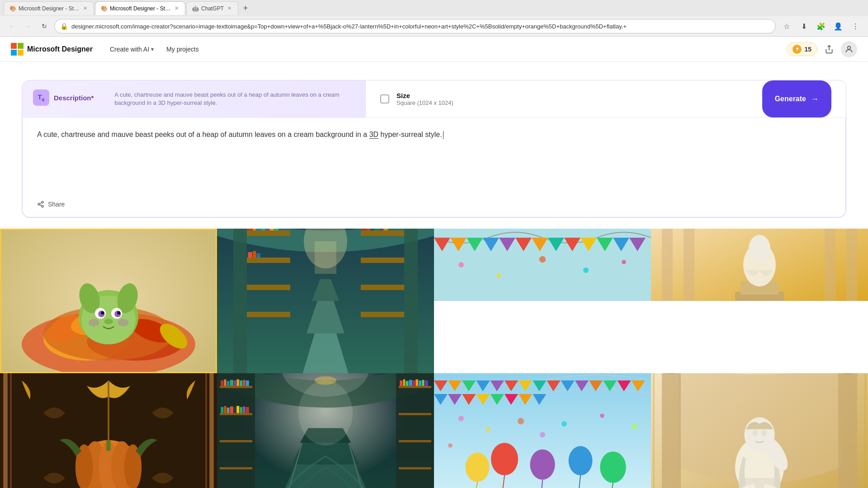 This screenshot has height=488, width=868. What do you see at coordinates (802, 49) in the screenshot?
I see `coins-badge: ✦ 15` at bounding box center [802, 49].